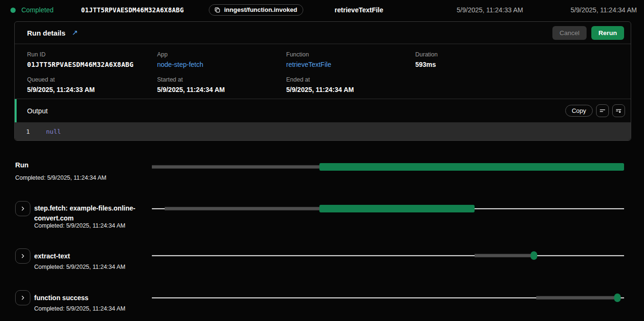  Describe the element at coordinates (53, 132) in the screenshot. I see `output-value: null` at that location.